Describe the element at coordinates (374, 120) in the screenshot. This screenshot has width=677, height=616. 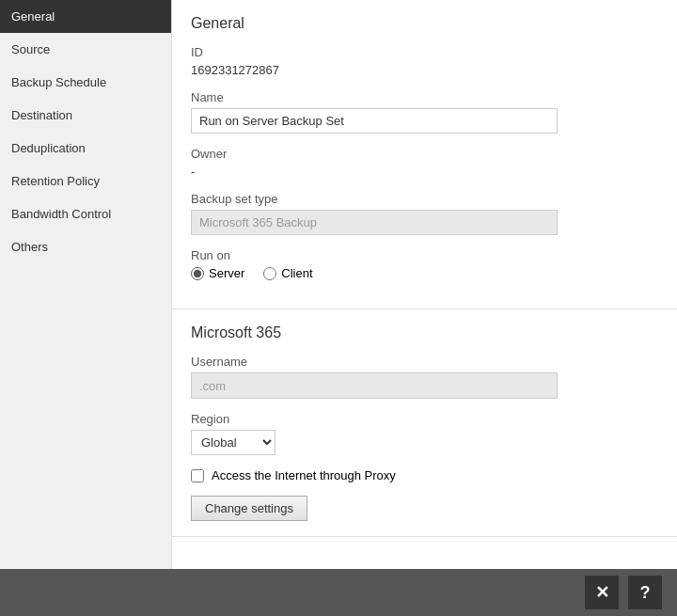
I see `name-input` at that location.